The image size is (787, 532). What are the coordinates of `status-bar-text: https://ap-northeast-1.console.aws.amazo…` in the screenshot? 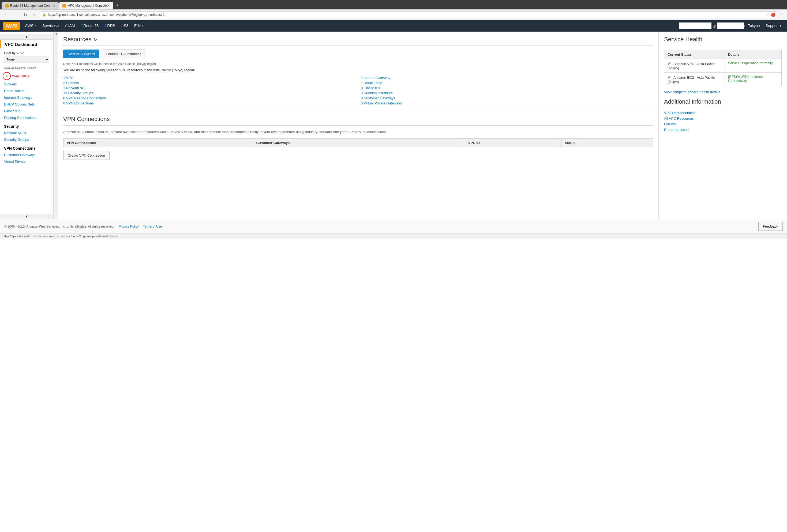 It's located at (60, 236).